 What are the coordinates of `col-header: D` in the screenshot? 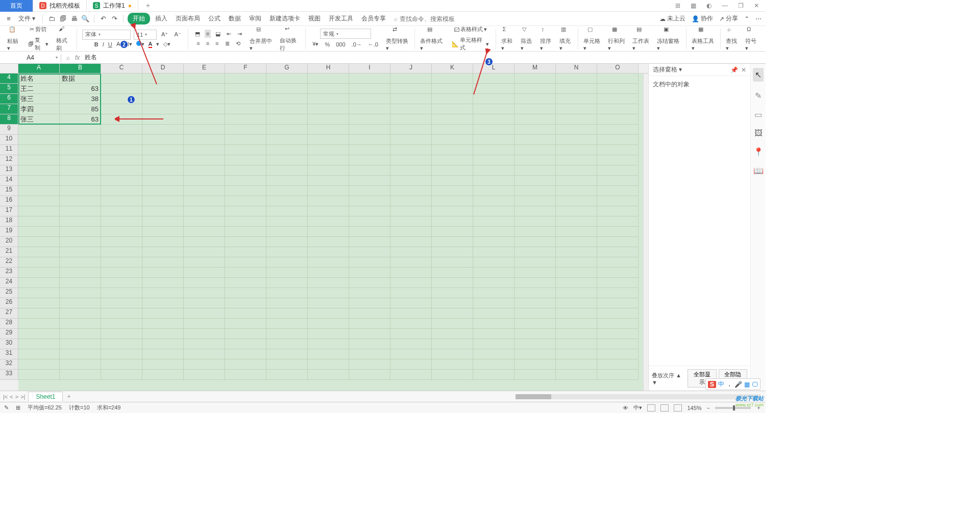 It's located at (163, 68).